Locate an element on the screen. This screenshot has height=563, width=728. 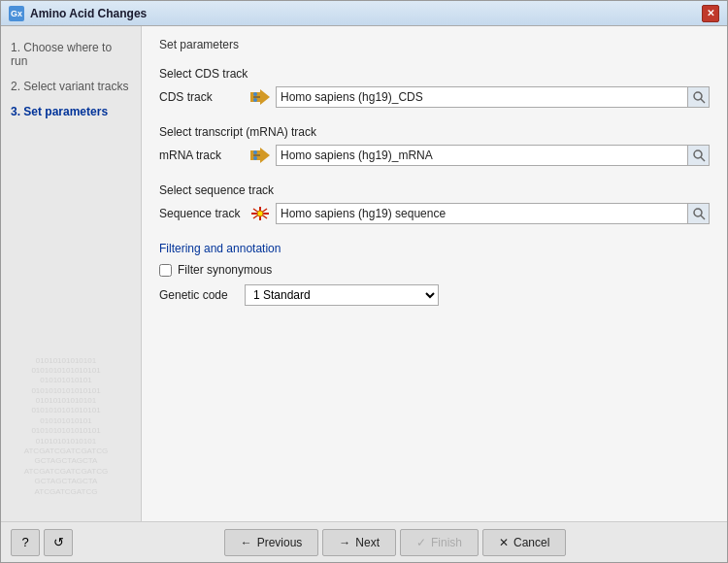
title-bar: Gx Amino Acid Changes ✕ is located at coordinates (364, 14).